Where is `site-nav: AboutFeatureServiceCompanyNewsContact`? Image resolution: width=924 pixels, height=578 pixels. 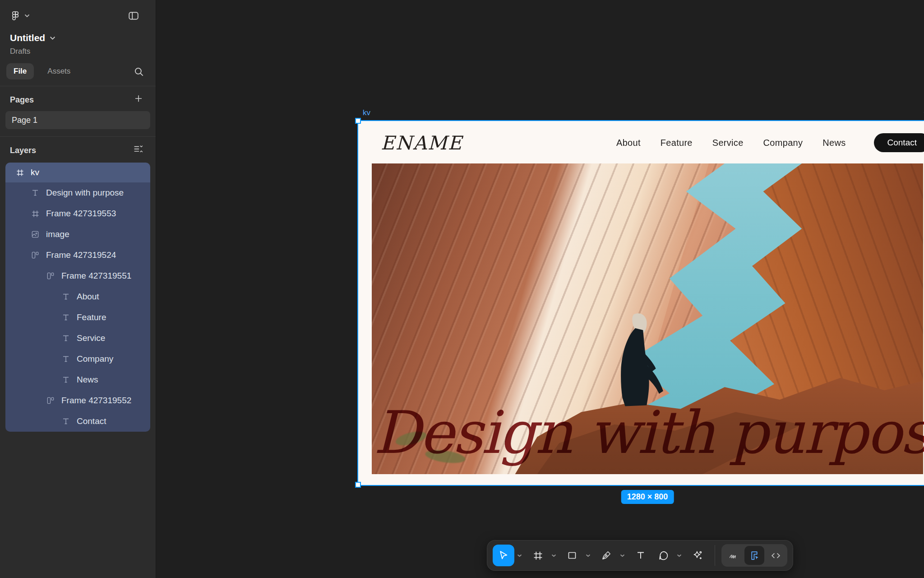
site-nav: AboutFeatureServiceCompanyNewsContact is located at coordinates (770, 143).